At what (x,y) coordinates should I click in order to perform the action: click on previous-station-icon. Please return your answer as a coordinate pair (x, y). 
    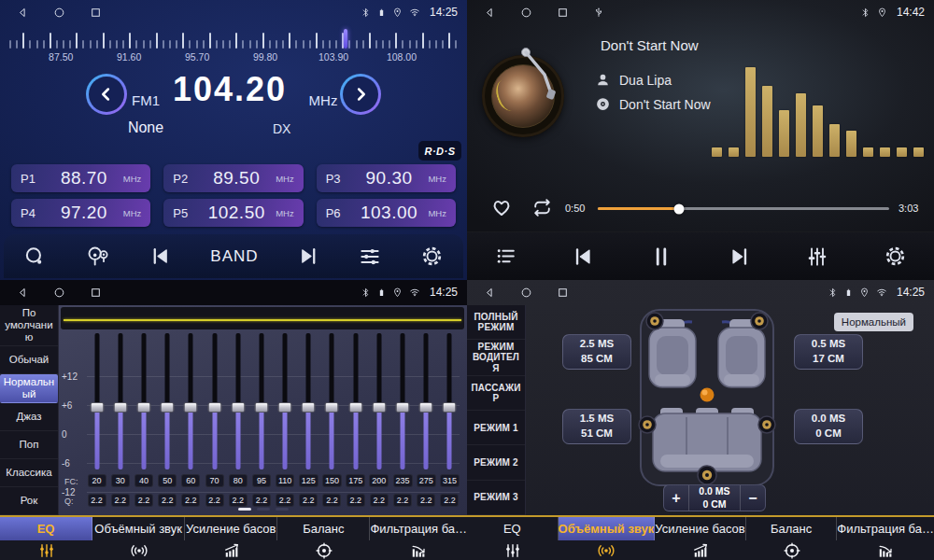
    Looking at the image, I should click on (161, 256).